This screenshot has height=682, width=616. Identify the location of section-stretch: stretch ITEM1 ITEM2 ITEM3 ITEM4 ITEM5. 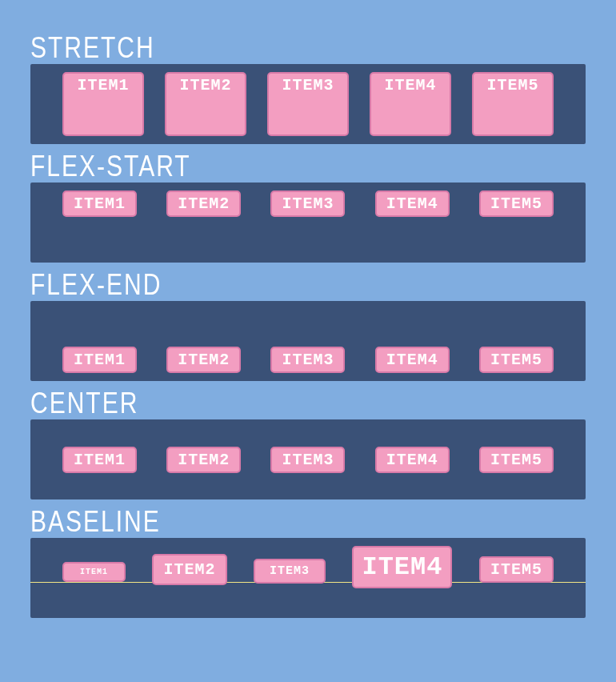
(308, 88).